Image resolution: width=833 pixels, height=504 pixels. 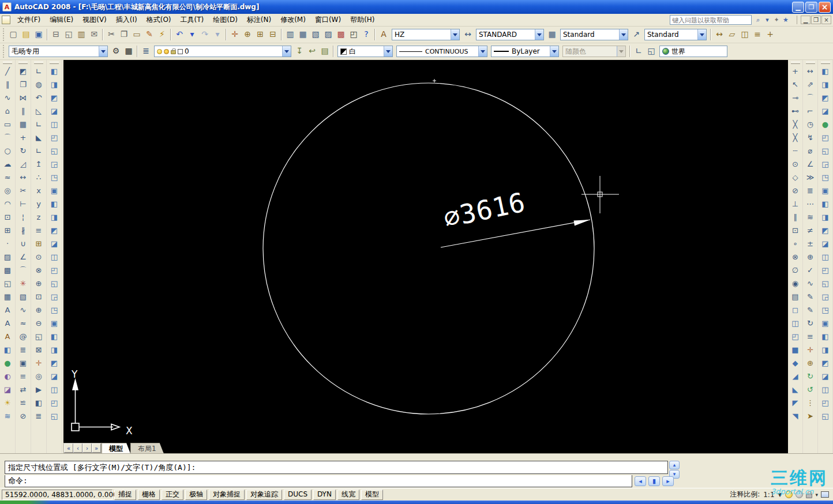 I want to click on continuous-orbit-icon: ↺, so click(x=811, y=390).